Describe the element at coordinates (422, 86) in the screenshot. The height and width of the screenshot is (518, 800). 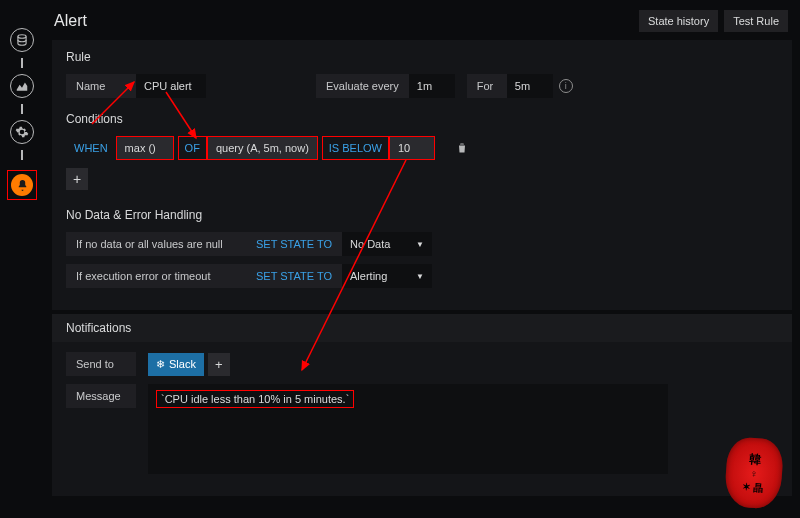
I see `rule-name-row: Name CPU alert Evaluate every 1m For 5m …` at that location.